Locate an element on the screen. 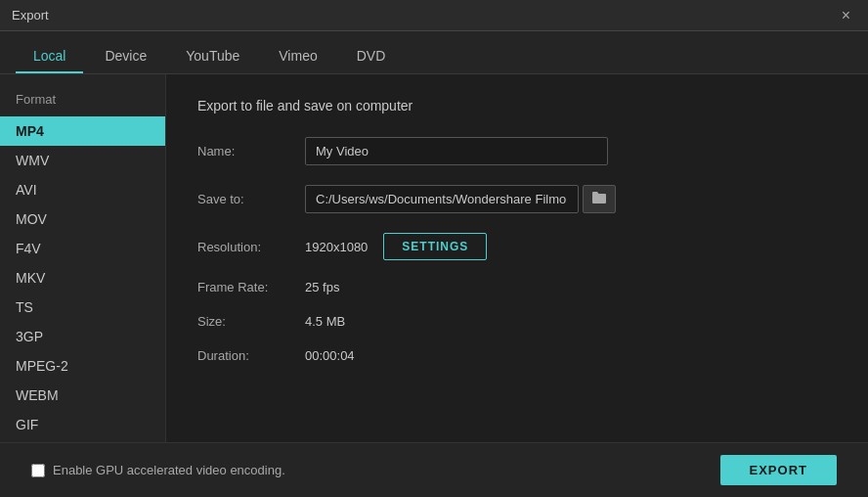  close-button: × is located at coordinates (846, 16).